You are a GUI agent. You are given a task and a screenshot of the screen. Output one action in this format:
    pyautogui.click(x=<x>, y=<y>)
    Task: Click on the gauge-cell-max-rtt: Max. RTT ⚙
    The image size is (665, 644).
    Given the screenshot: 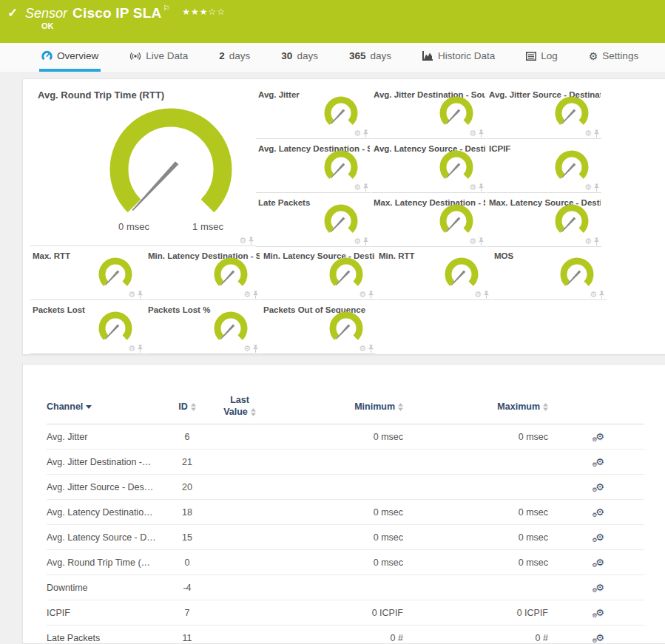 What is the action you would take?
    pyautogui.click(x=87, y=274)
    